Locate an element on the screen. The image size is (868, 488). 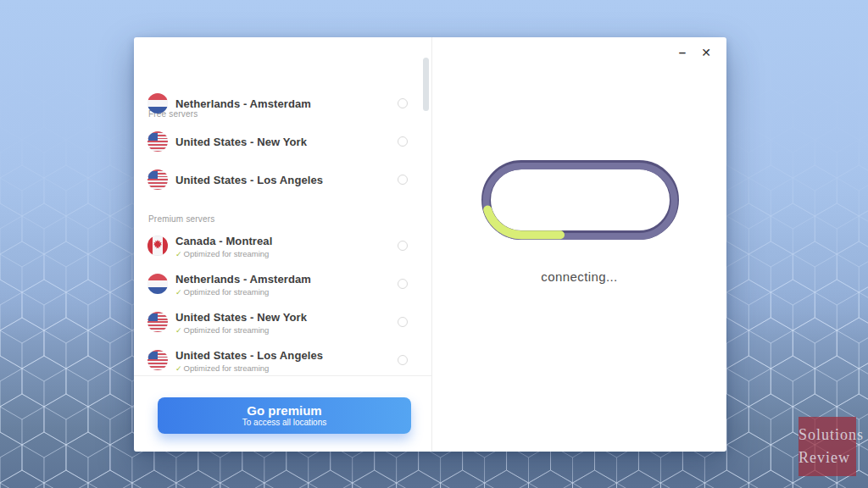
bottom-divider is located at coordinates (283, 376).